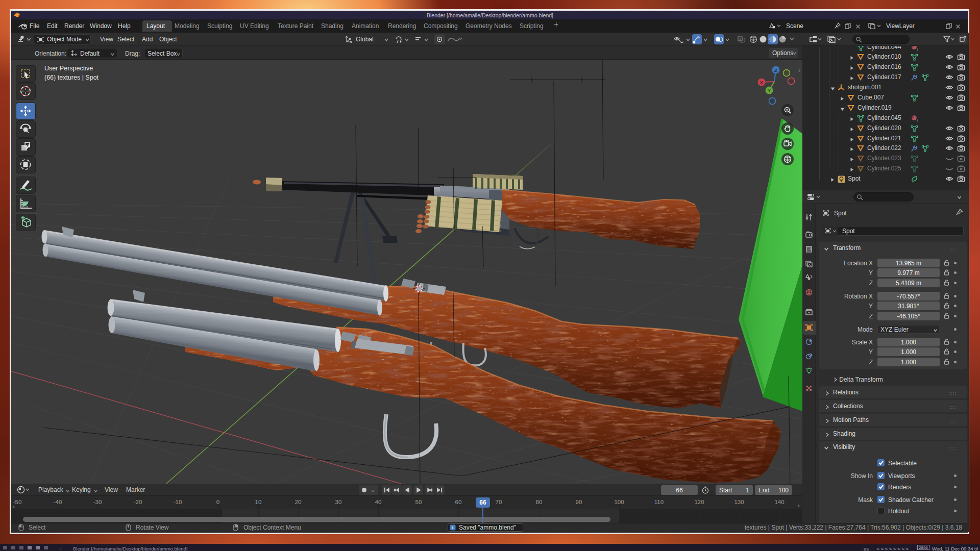 This screenshot has height=551, width=980. Describe the element at coordinates (776, 70) in the screenshot. I see `svg-text: Z` at that location.